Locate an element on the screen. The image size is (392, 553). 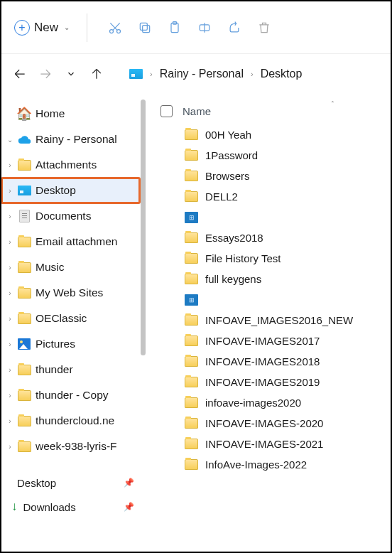
file-row: 00H Yeah is located at coordinates (266, 135).